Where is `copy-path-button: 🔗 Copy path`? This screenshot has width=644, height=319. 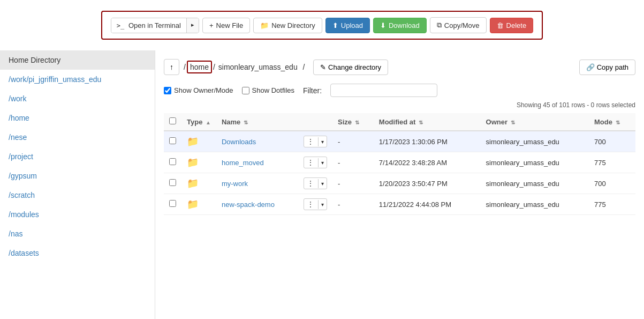 copy-path-button: 🔗 Copy path is located at coordinates (607, 68).